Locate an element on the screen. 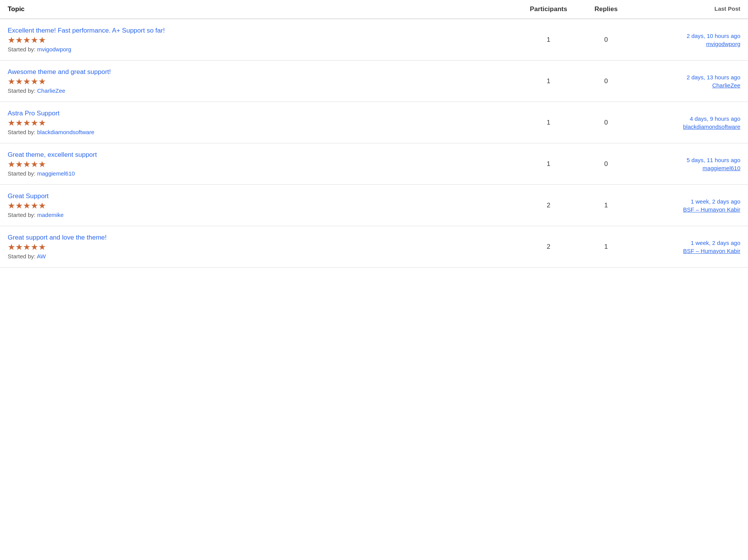 The width and height of the screenshot is (748, 560). lastpost-time: 4 days, 9 hours ago is located at coordinates (715, 119).